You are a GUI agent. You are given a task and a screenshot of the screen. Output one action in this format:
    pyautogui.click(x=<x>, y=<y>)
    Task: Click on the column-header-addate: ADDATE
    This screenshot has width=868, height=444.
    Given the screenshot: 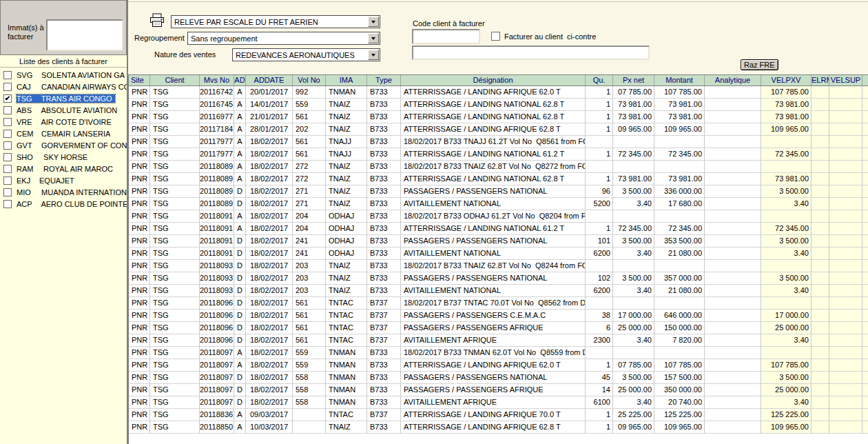 What is the action you would take?
    pyautogui.click(x=269, y=80)
    